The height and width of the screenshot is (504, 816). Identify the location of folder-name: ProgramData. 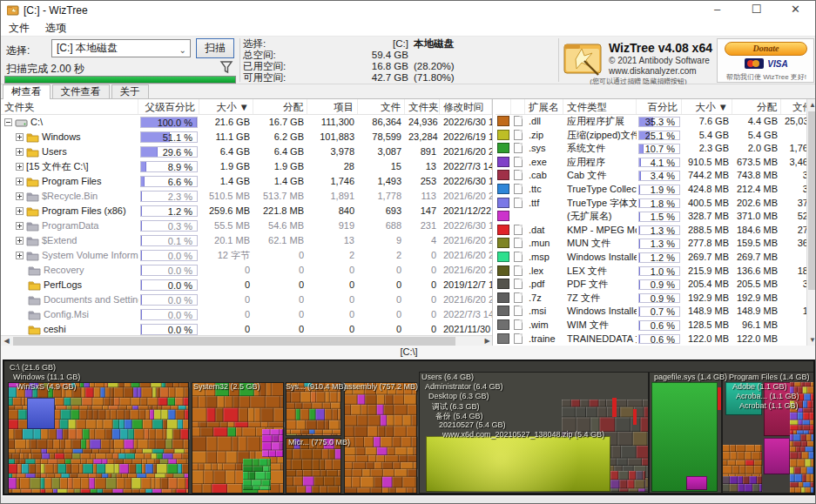
(70, 226).